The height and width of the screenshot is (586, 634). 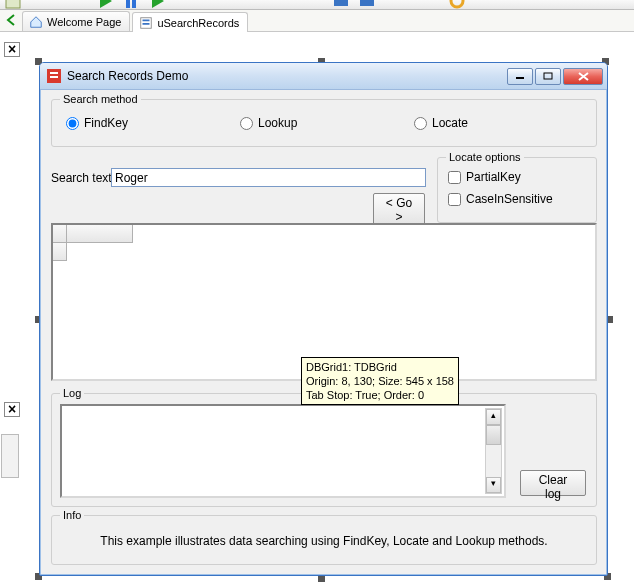 I want to click on editor-tabs: Welcome Page uSearchRecords, so click(x=317, y=21).